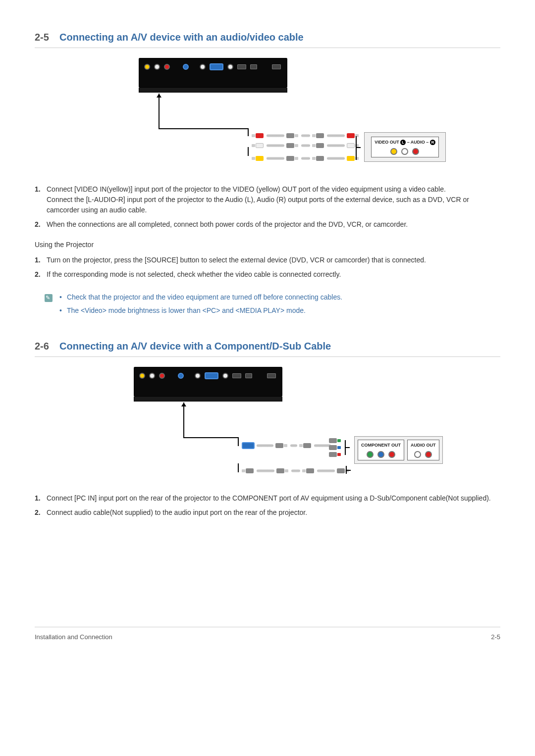  What do you see at coordinates (147, 67) in the screenshot?
I see `video-in-port-icon` at bounding box center [147, 67].